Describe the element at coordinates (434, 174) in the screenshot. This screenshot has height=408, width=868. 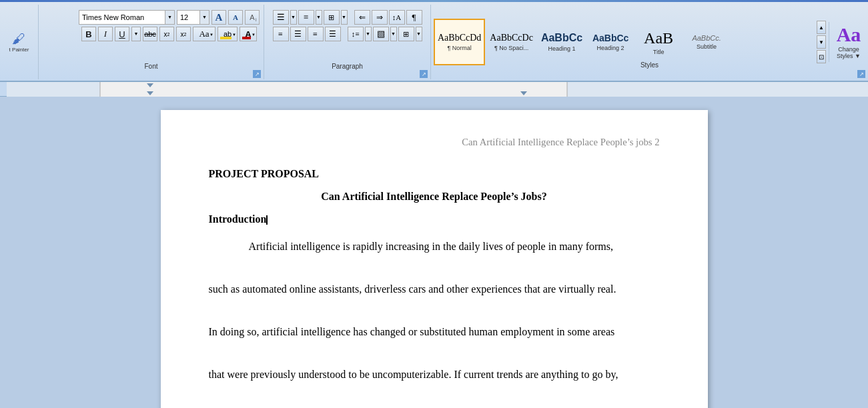
I see `project-proposal-title: PROJECT PROPOSAL` at that location.